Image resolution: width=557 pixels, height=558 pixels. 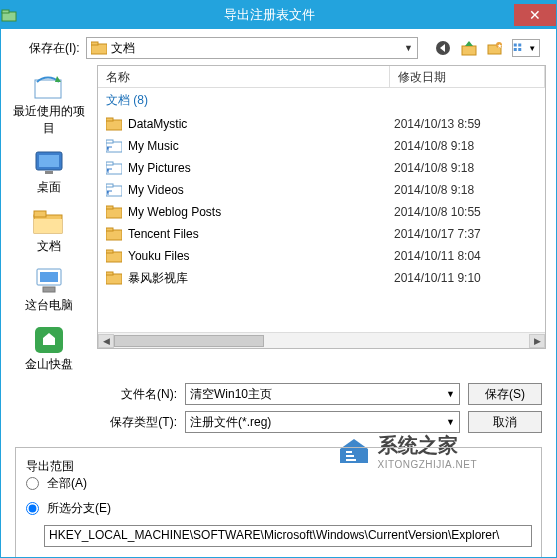 What do you see at coordinates (49, 87) in the screenshot?
I see `recent-icon` at bounding box center [49, 87].